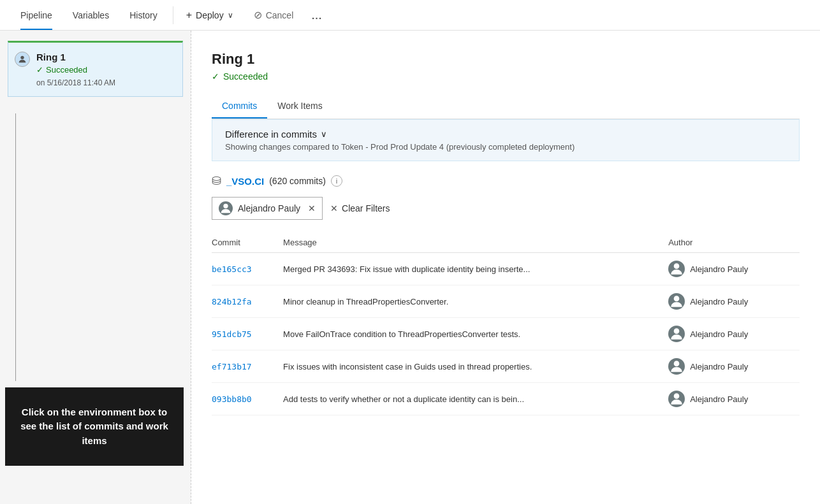 Image resolution: width=820 pixels, height=504 pixels. Describe the element at coordinates (316, 15) in the screenshot. I see `more-options-button: ...` at that location.